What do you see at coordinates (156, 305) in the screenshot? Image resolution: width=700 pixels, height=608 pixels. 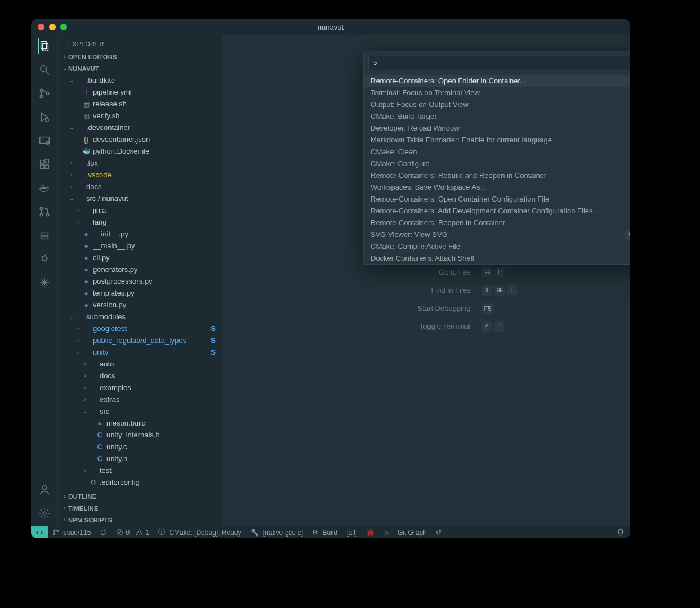 I see `item-label: version.py` at bounding box center [156, 305].